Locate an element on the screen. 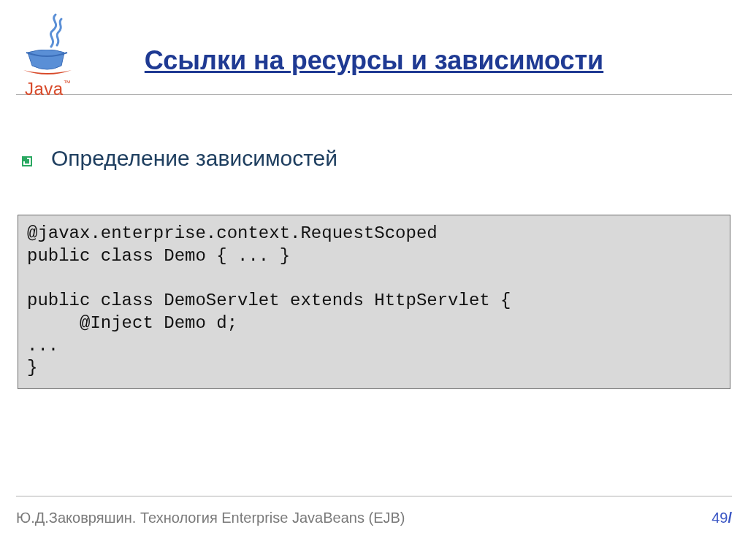 The image size is (748, 560). page-number-value: 49 is located at coordinates (720, 518).